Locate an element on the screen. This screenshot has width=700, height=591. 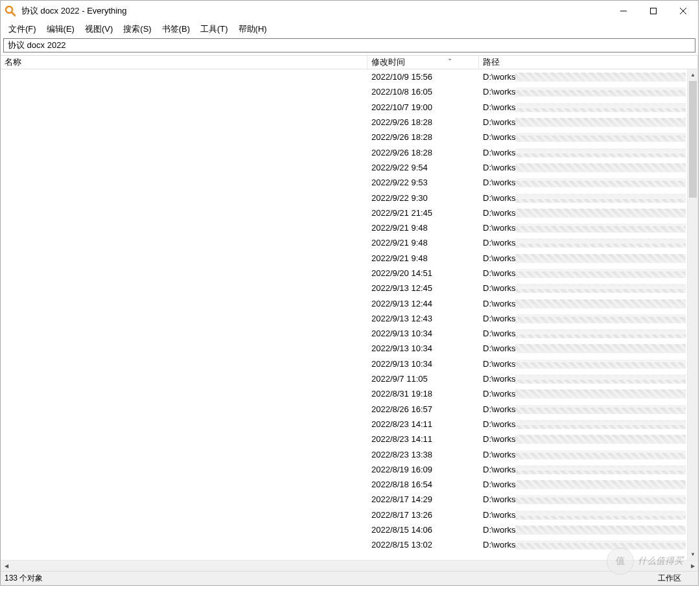
header-date: 修改时间⌄ is located at coordinates (423, 62).